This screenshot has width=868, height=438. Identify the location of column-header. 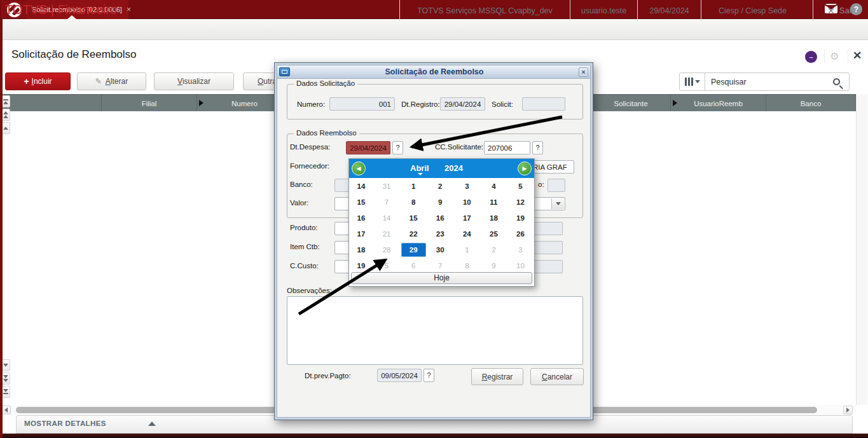
(52, 103).